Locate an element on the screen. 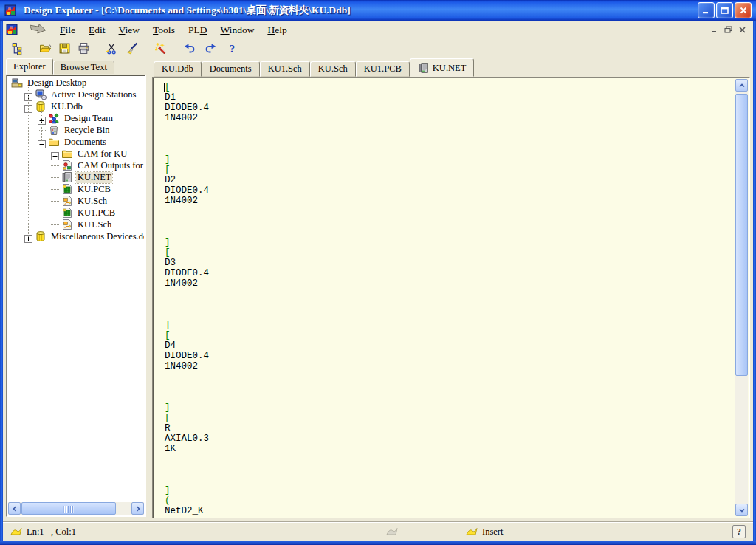  open-document-button is located at coordinates (45, 48).